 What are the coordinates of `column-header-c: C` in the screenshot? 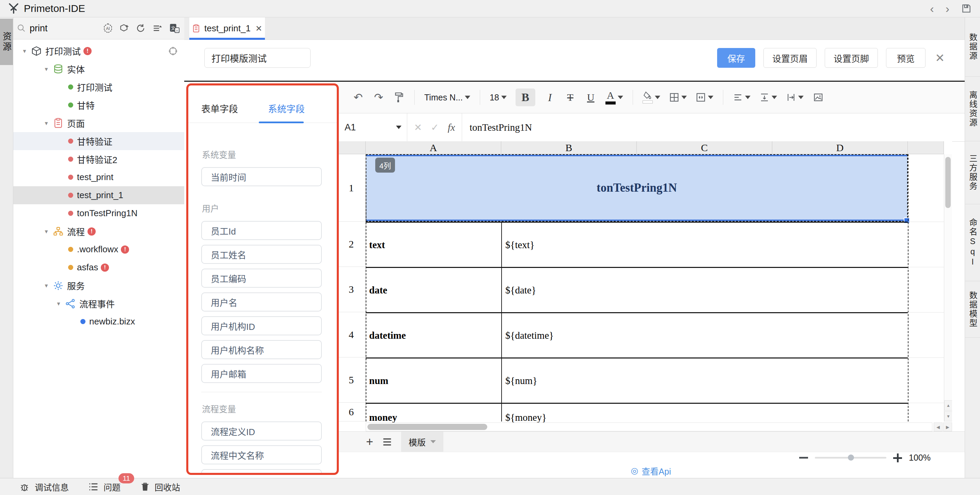 It's located at (705, 148).